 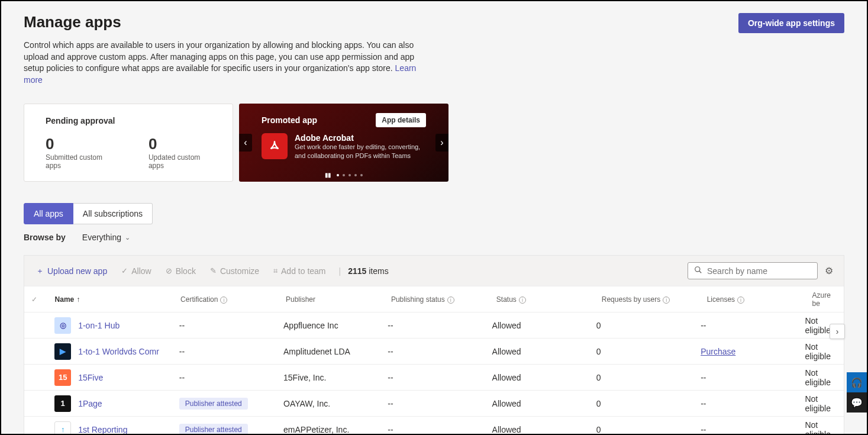 I want to click on tab-all-apps: All apps, so click(x=49, y=214).